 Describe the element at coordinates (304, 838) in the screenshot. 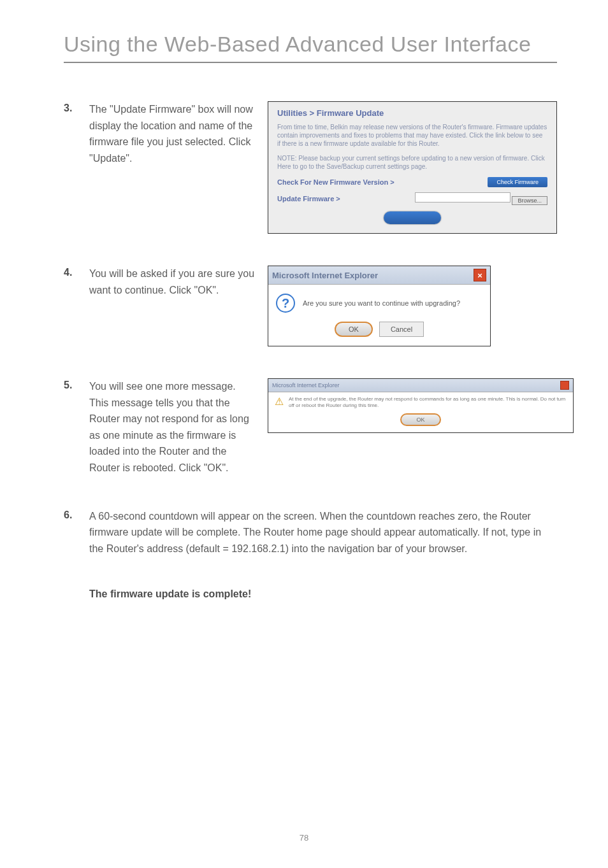

I see `page-number: 78` at that location.